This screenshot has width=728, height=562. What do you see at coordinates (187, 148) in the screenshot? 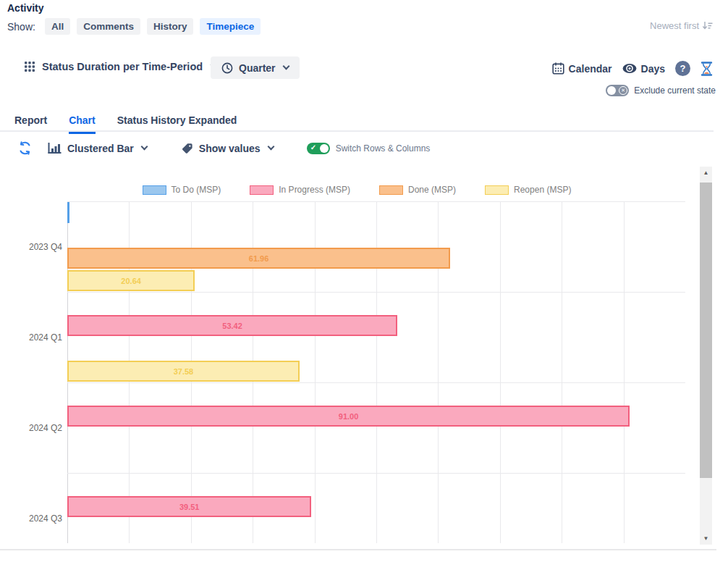
I see `tag-icon` at bounding box center [187, 148].